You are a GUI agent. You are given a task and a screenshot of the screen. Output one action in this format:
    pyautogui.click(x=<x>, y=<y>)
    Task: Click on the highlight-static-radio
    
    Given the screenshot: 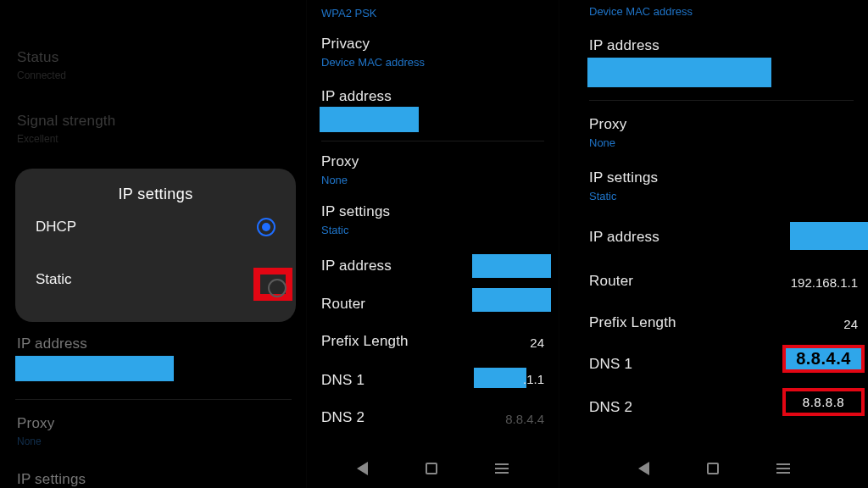 What is the action you would take?
    pyautogui.click(x=273, y=285)
    